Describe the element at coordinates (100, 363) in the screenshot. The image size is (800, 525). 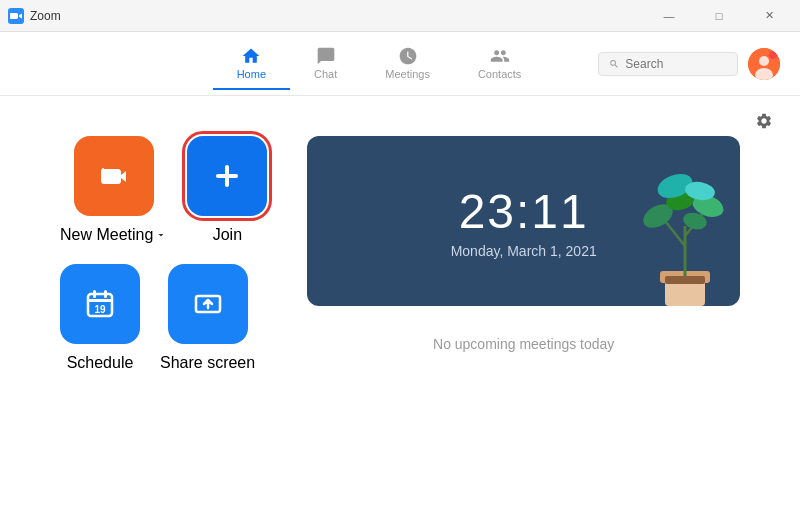
I see `schedule-label: Schedule` at that location.